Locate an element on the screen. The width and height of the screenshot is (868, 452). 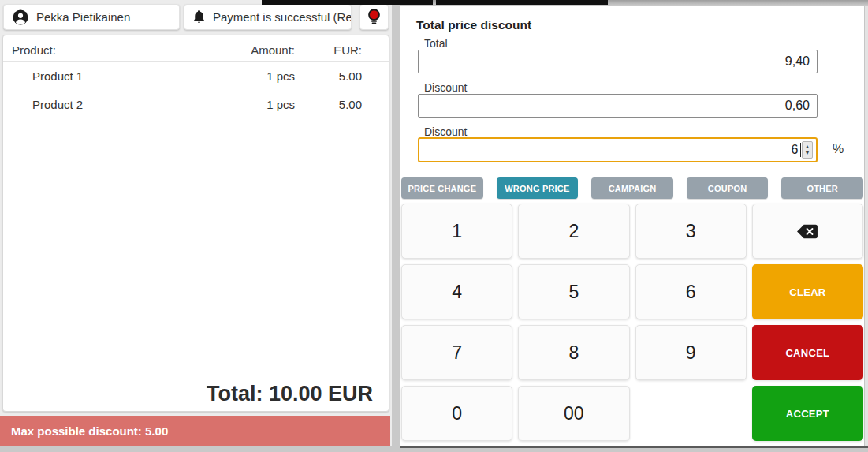
reason-campaign-button: CAMPAIGN is located at coordinates (632, 188).